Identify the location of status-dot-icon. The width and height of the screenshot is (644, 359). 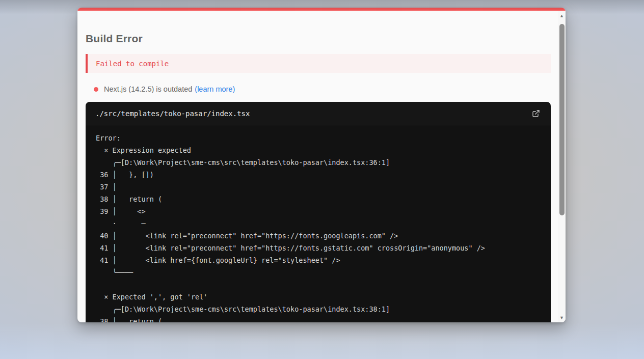
(96, 90).